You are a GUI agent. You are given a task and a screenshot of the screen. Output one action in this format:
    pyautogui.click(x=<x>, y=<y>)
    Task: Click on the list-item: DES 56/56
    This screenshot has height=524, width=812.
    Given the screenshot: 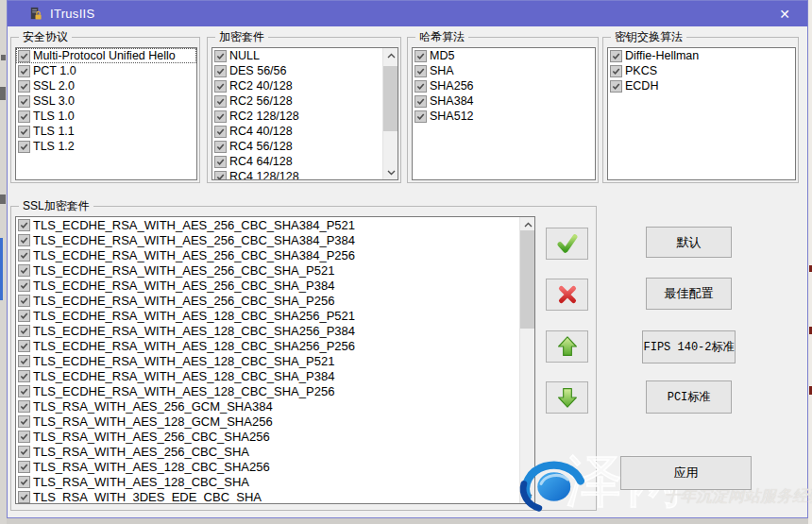 What is the action you would take?
    pyautogui.click(x=305, y=71)
    